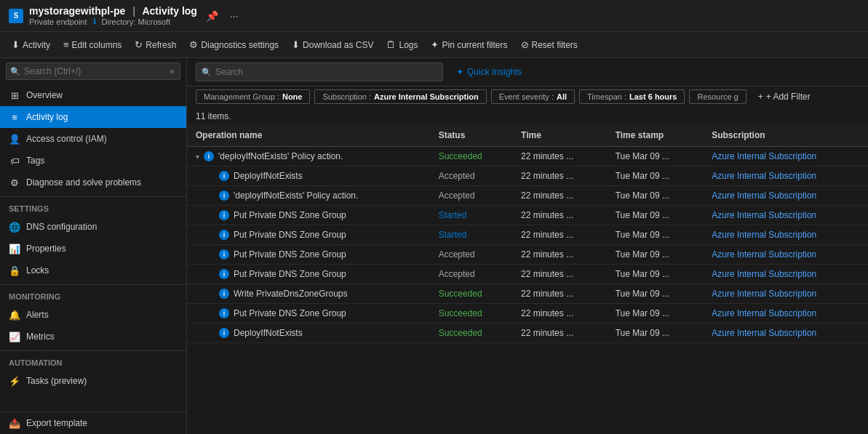  What do you see at coordinates (471, 215) in the screenshot?
I see `status-cell: Started` at bounding box center [471, 215].